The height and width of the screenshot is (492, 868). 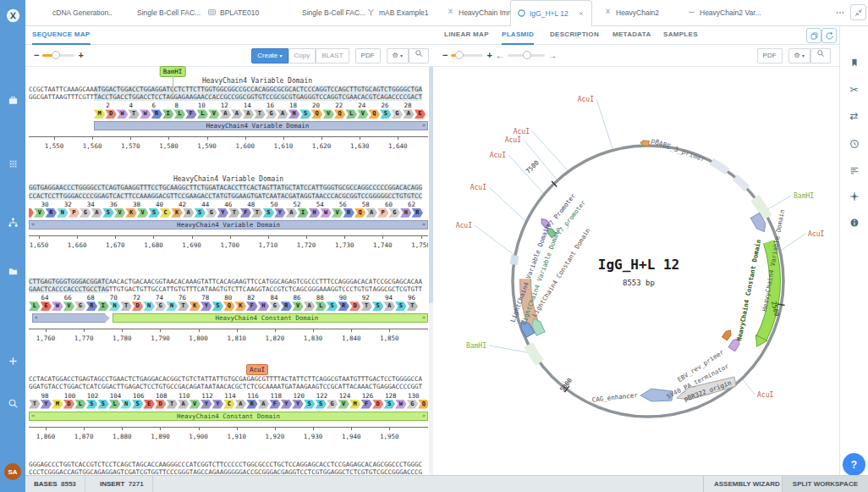 What do you see at coordinates (228, 290) in the screenshot?
I see `dna-bottom-strand: GAACTCACCCACCCTGCCTAGTTGTGACTGTTGCCATTGT…` at bounding box center [228, 290].